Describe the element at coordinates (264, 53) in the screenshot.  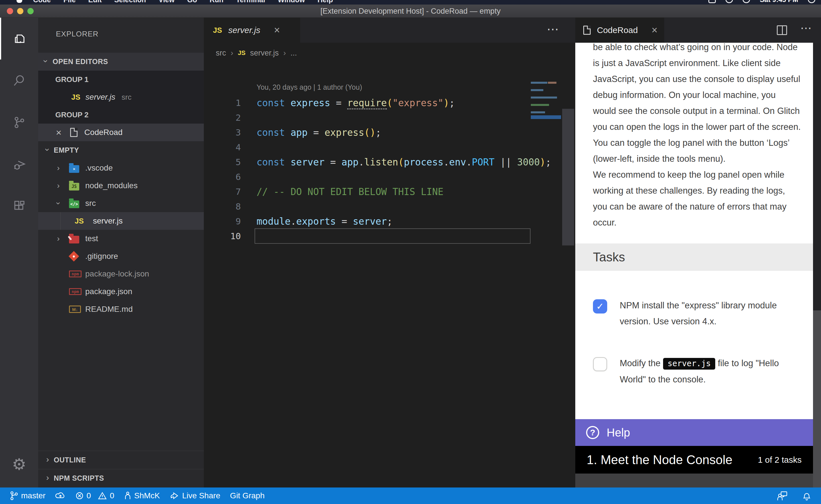
I see `breadcrumb-file: server.js` at that location.